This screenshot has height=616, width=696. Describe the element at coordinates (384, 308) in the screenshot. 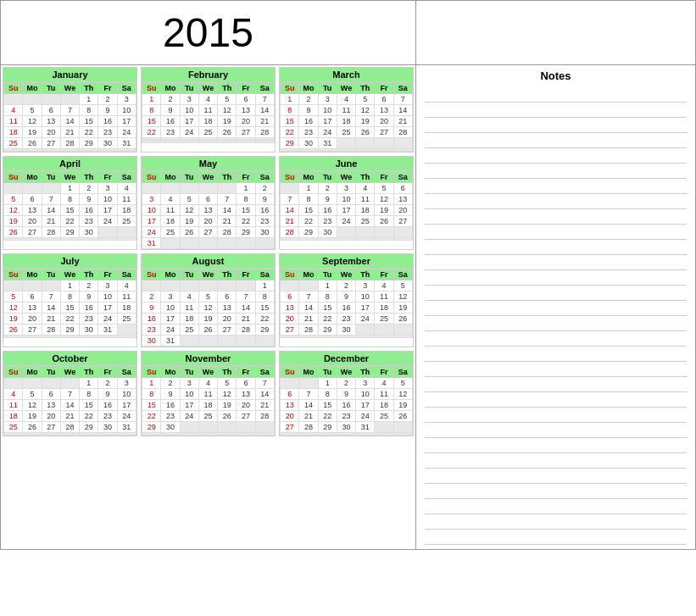

I see `cal-day: 18` at that location.